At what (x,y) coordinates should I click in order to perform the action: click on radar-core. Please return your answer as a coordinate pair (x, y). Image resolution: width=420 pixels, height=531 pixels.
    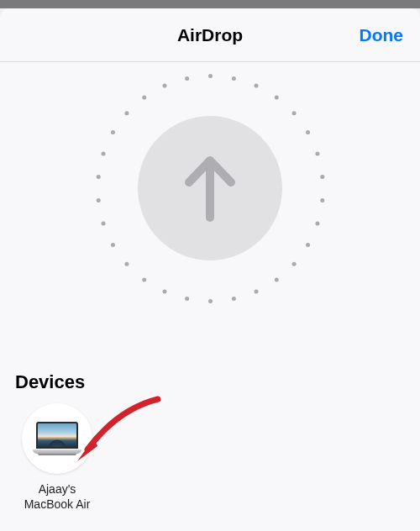
    Looking at the image, I should click on (210, 188).